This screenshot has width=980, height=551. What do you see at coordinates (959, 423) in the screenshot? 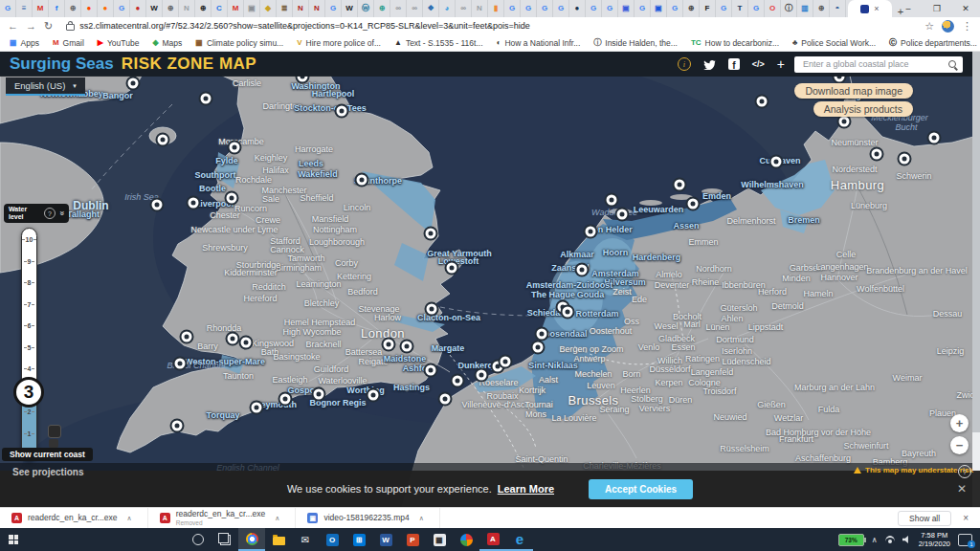
I see `zoom-in-button: +` at bounding box center [959, 423].